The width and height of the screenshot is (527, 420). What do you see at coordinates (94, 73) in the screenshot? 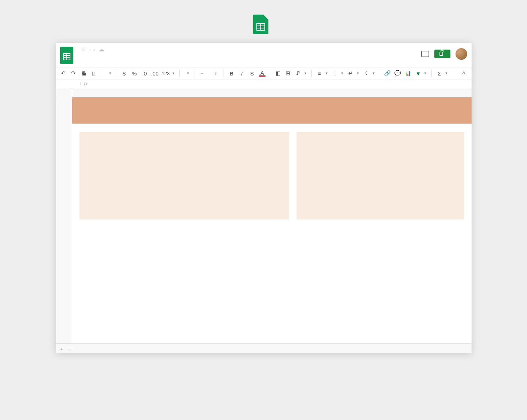
I see `paint-format-icon: ⟀` at bounding box center [94, 73].